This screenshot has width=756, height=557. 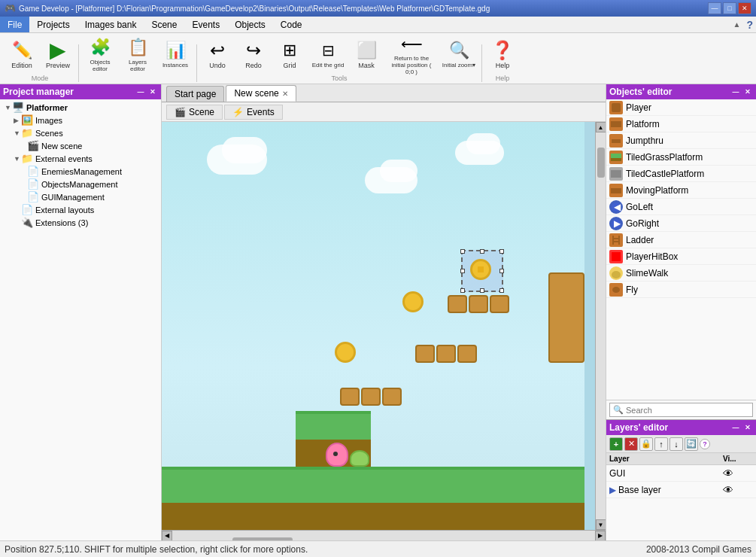 What do you see at coordinates (682, 250) in the screenshot?
I see `objects-list: Player Platform Jumpthru` at bounding box center [682, 250].